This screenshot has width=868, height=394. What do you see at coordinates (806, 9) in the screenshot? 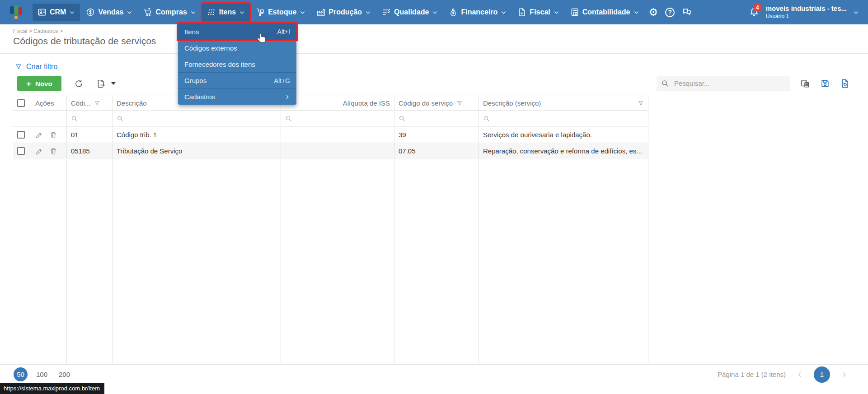
I see `account-name: moveis industriais - tes...` at bounding box center [806, 9].